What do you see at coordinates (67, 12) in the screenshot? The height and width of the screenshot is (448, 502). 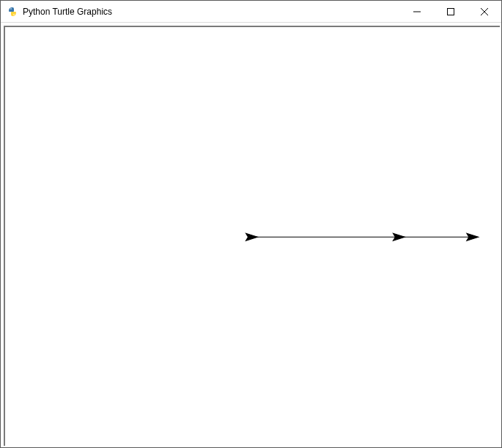 I see `window-title: Python Turtle Graphics` at bounding box center [67, 12].